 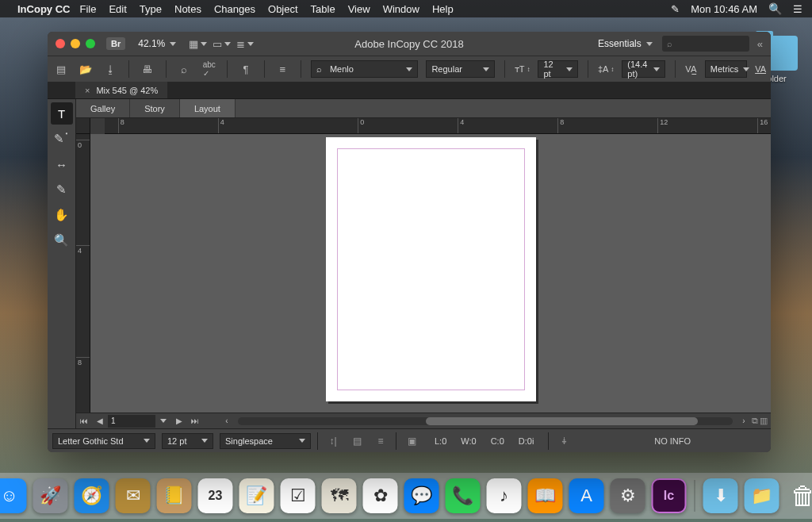 What do you see at coordinates (100, 421) in the screenshot?
I see `prev-page-button: ◀` at bounding box center [100, 421].